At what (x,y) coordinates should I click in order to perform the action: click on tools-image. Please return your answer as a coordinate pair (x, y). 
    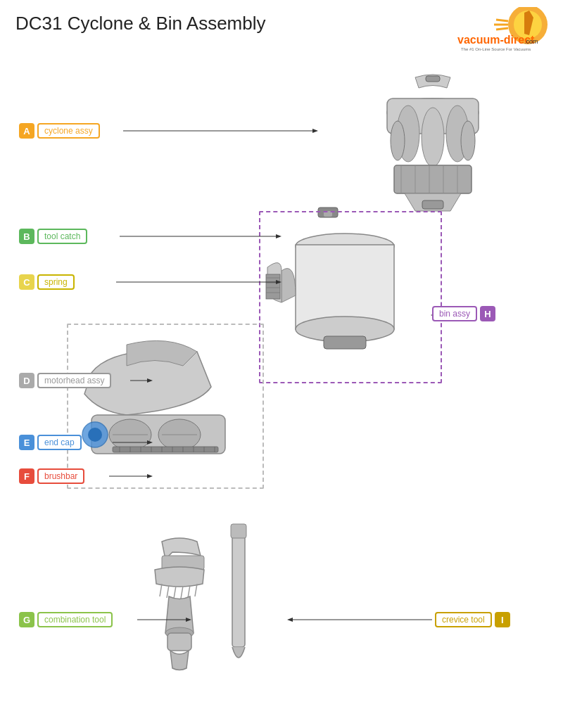
    Looking at the image, I should click on (218, 601).